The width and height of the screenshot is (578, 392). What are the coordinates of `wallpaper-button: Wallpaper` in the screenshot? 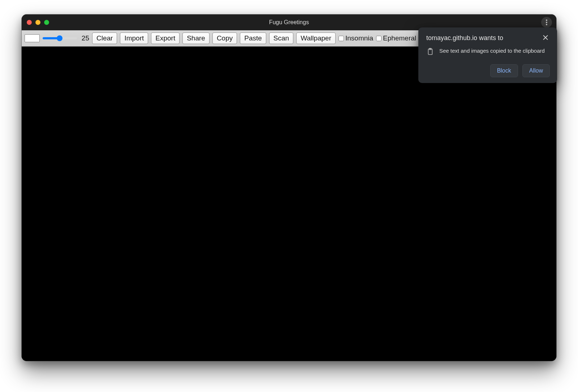 It's located at (316, 38).